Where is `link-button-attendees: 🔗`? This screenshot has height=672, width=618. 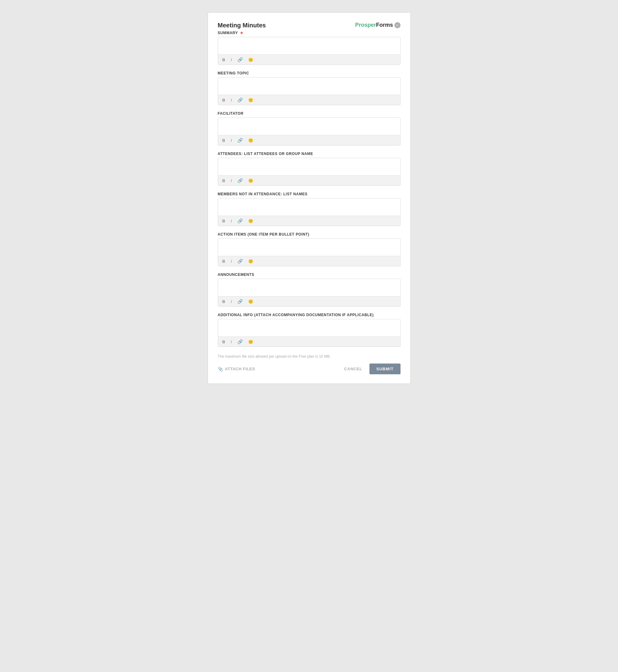
link-button-attendees: 🔗 is located at coordinates (240, 181).